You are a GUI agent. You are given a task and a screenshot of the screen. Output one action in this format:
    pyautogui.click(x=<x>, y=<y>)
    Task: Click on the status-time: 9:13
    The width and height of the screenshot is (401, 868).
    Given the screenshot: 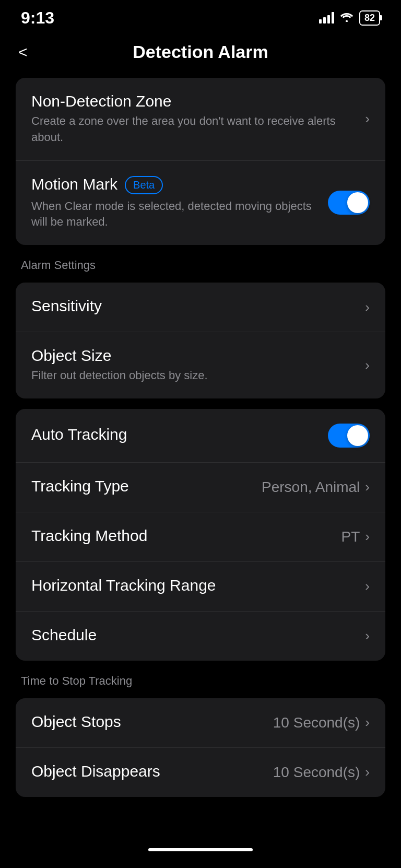 What is the action you would take?
    pyautogui.click(x=38, y=18)
    